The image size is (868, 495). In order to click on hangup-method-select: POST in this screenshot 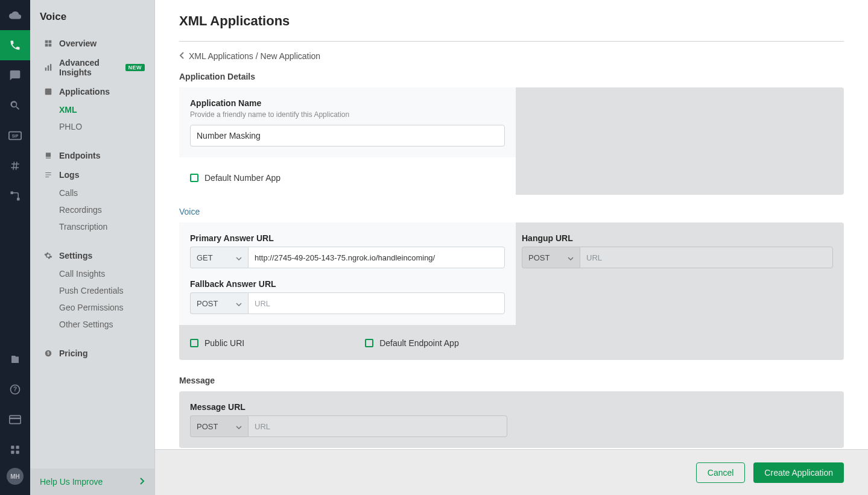, I will do `click(551, 257)`.